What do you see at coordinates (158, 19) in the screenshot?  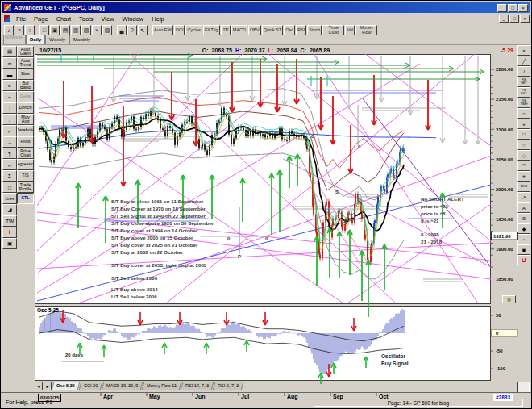 I see `menu-help: Help` at bounding box center [158, 19].